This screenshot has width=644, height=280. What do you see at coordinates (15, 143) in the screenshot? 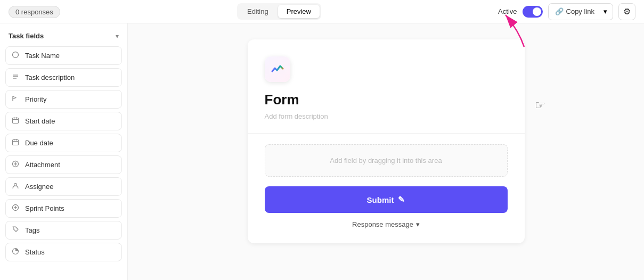
I see `due-date-icon` at bounding box center [15, 143].